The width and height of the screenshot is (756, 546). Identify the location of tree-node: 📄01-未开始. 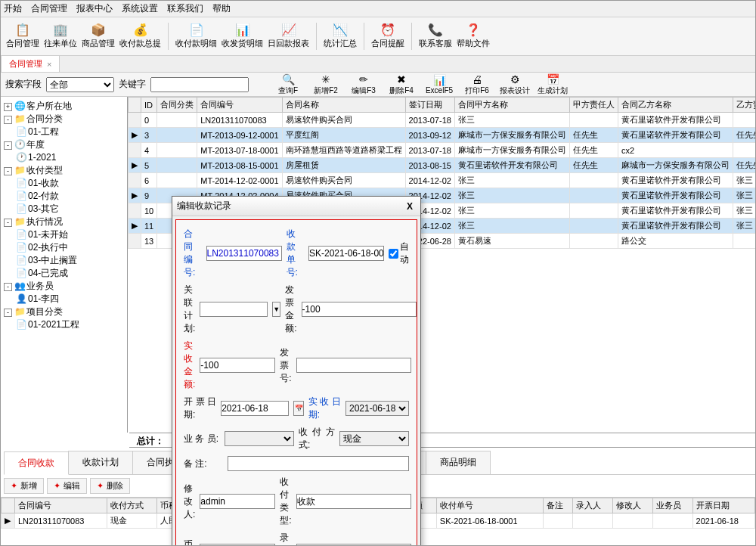
(70, 234).